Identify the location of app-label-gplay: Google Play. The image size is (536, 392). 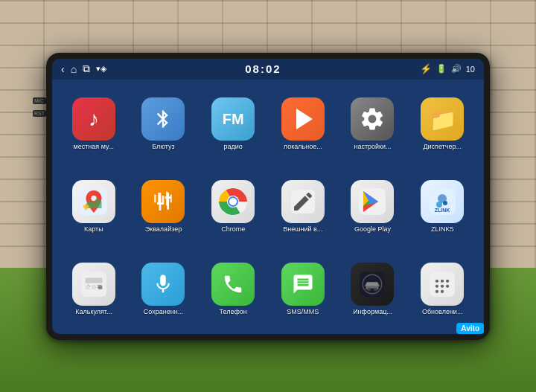
(372, 229).